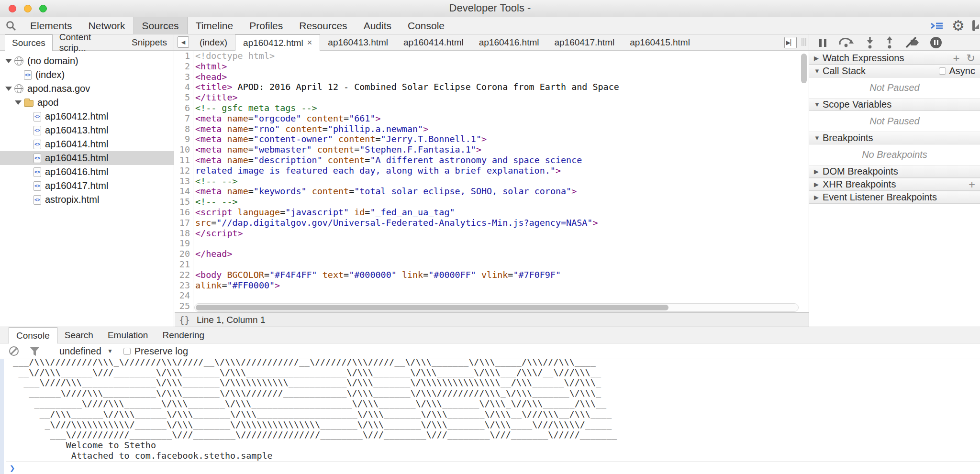 This screenshot has width=980, height=474. Describe the element at coordinates (87, 61) in the screenshot. I see `tree-item-nodomain: (no domain)` at that location.